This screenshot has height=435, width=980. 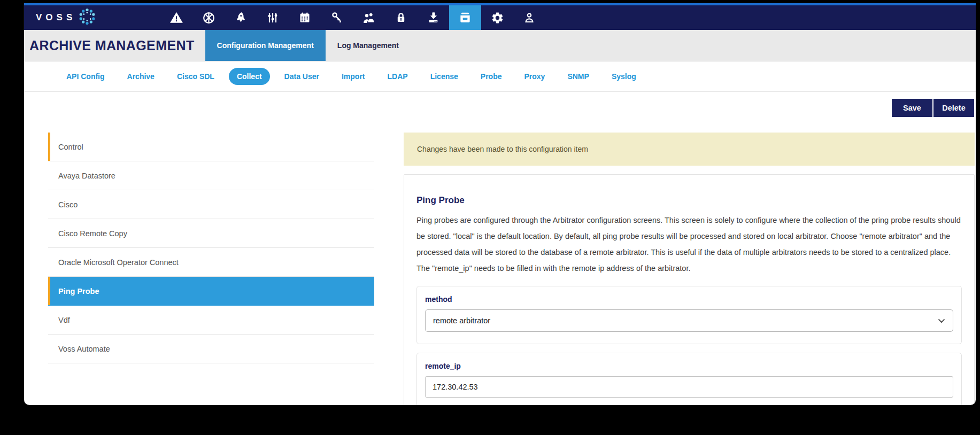 What do you see at coordinates (211, 147) in the screenshot?
I see `list-item-control: Control` at bounding box center [211, 147].